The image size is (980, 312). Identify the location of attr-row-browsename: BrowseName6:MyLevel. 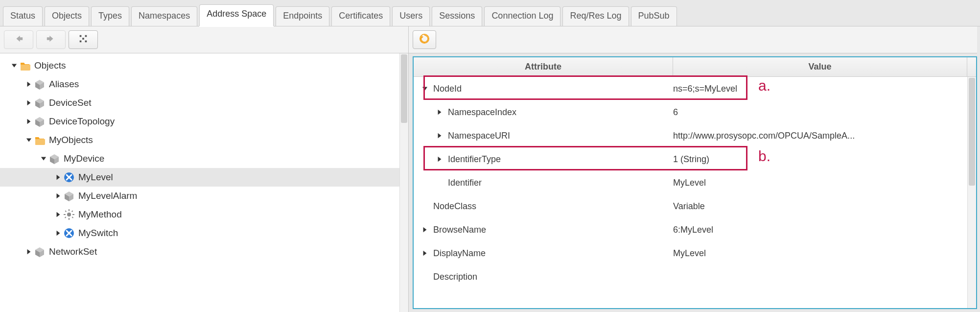
(690, 230).